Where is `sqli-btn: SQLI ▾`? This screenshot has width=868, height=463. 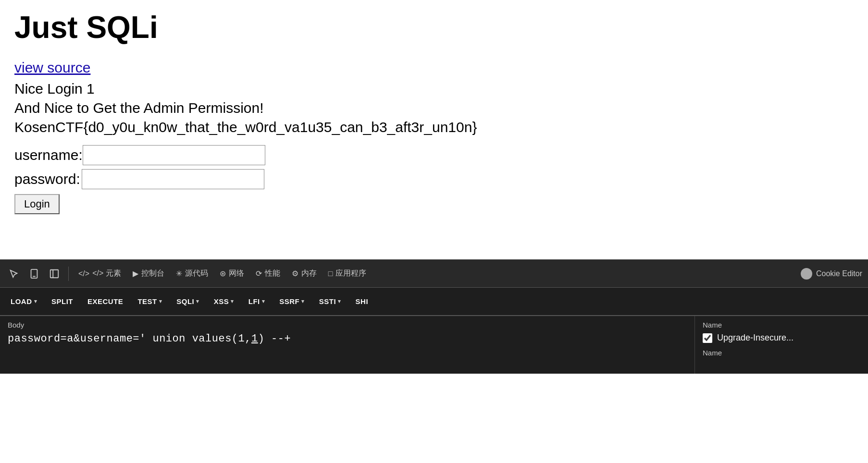
sqli-btn: SQLI ▾ is located at coordinates (188, 302).